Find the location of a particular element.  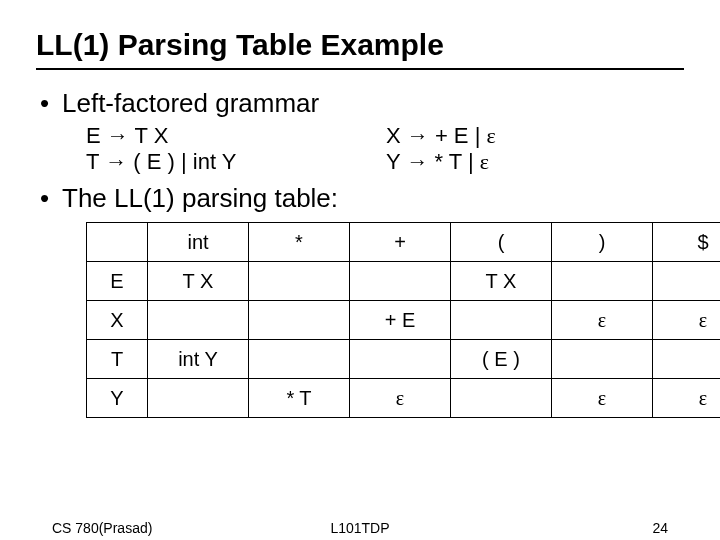

cell-X-int is located at coordinates (198, 320).